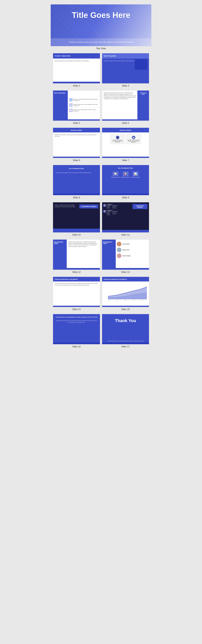  Describe the element at coordinates (60, 254) in the screenshot. I see `slide-12-title: Management Team` at that location.